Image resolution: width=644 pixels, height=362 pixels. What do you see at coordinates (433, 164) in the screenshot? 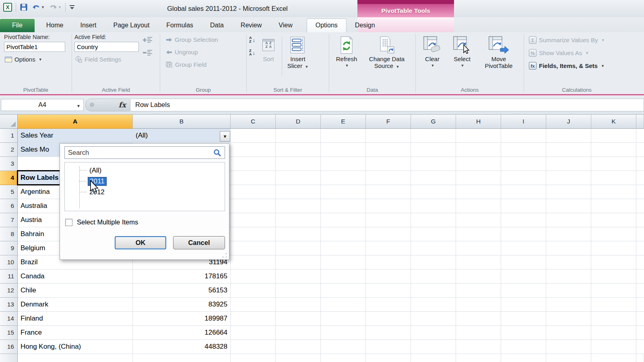
I see `cell-G3` at bounding box center [433, 164].